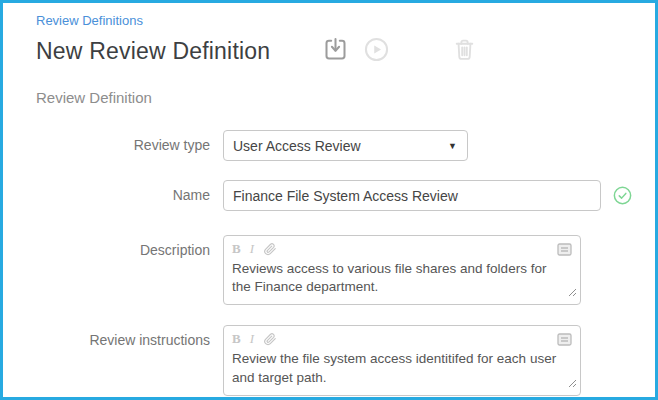  Describe the element at coordinates (153, 52) in the screenshot. I see `page-title: New Review Definition` at that location.